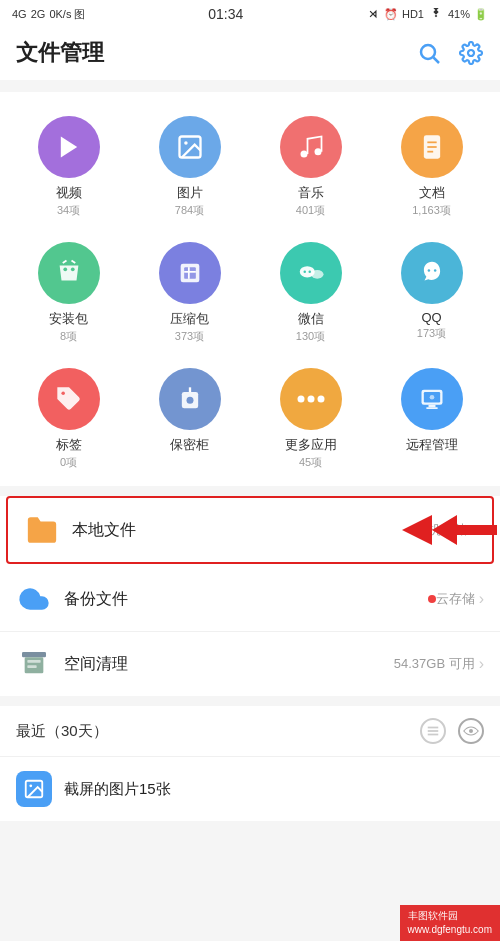 This screenshot has width=500, height=941. What do you see at coordinates (436, 14) in the screenshot?
I see `wifi-icon` at bounding box center [436, 14].